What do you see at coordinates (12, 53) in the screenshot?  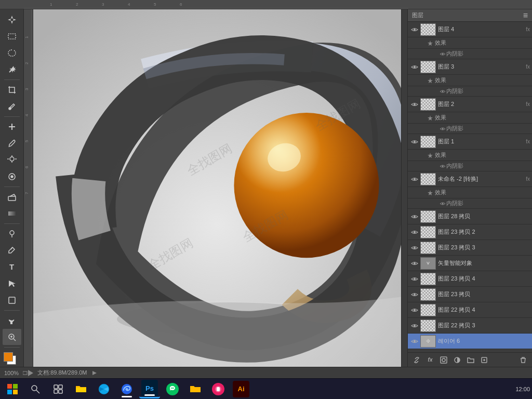 I see `lasso-tool` at bounding box center [12, 53].